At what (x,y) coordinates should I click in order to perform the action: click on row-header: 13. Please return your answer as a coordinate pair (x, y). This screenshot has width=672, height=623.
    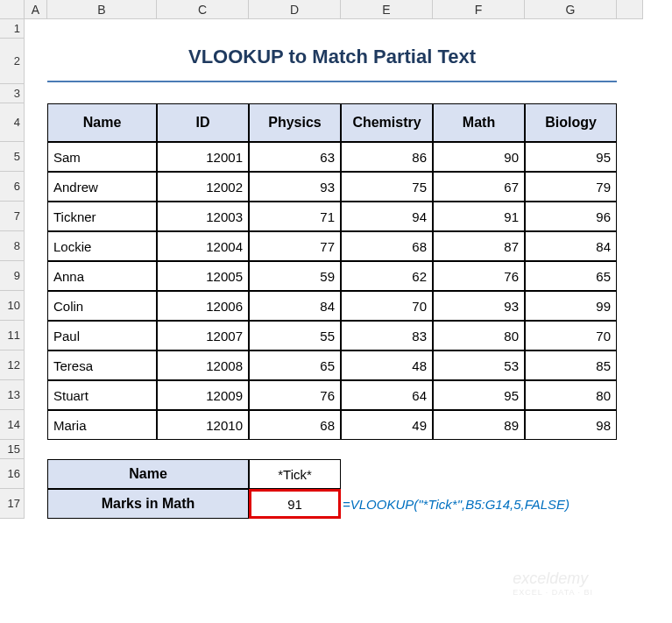
    Looking at the image, I should click on (12, 395).